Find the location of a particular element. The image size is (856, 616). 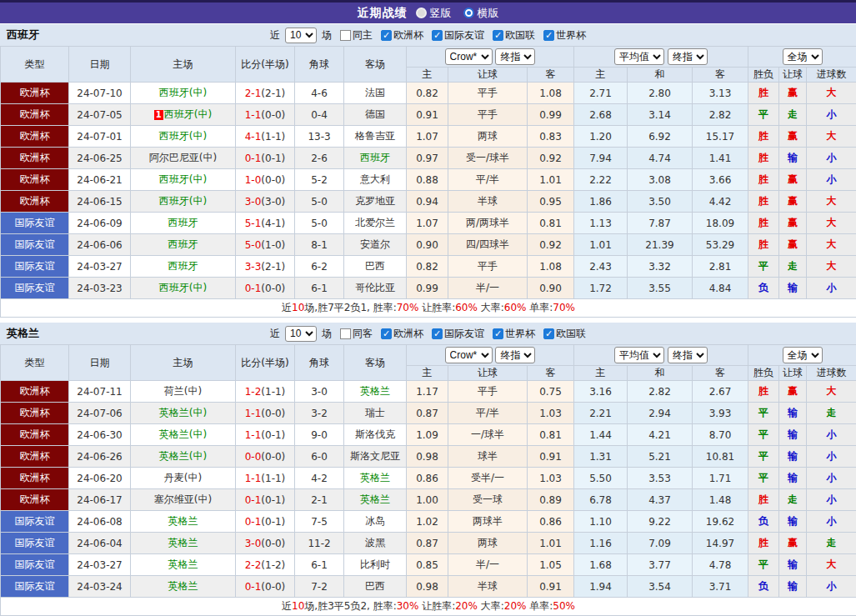

avg-home-odds-cell: 1.44 is located at coordinates (601, 435).